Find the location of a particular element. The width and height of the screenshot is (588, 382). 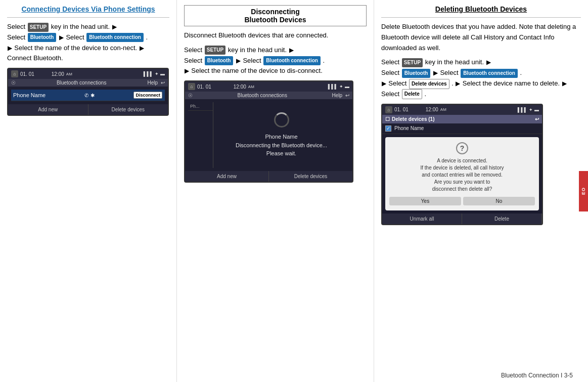

left-topbar-icons: ▌▌▌ ✦ ▬ is located at coordinates (154, 74).